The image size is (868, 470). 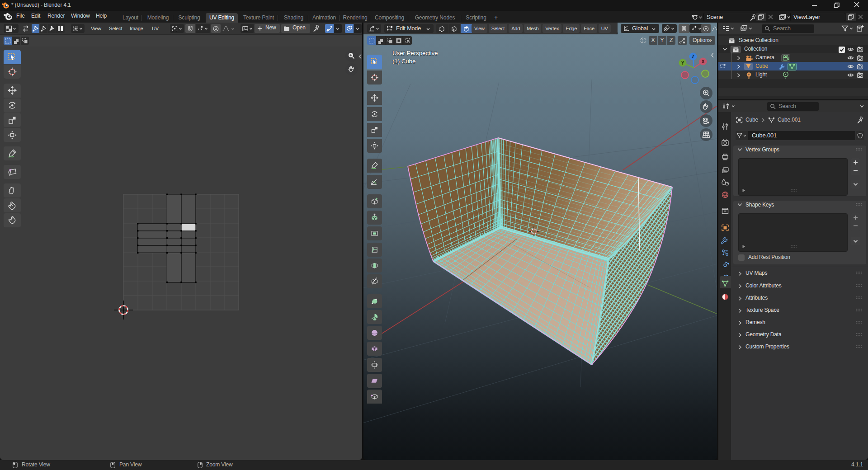 What do you see at coordinates (415, 53) in the screenshot?
I see `svg-text: User Perspective` at bounding box center [415, 53].